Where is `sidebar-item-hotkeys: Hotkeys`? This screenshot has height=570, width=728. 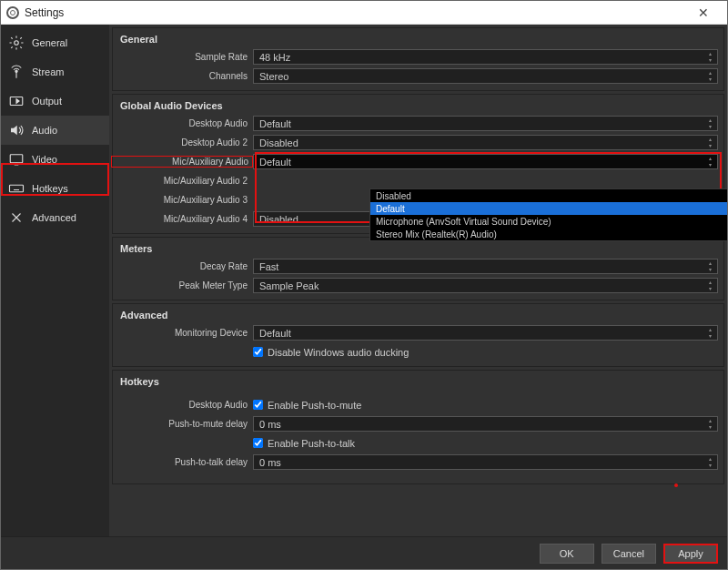
sidebar-item-hotkeys: Hotkeys is located at coordinates (55, 188).